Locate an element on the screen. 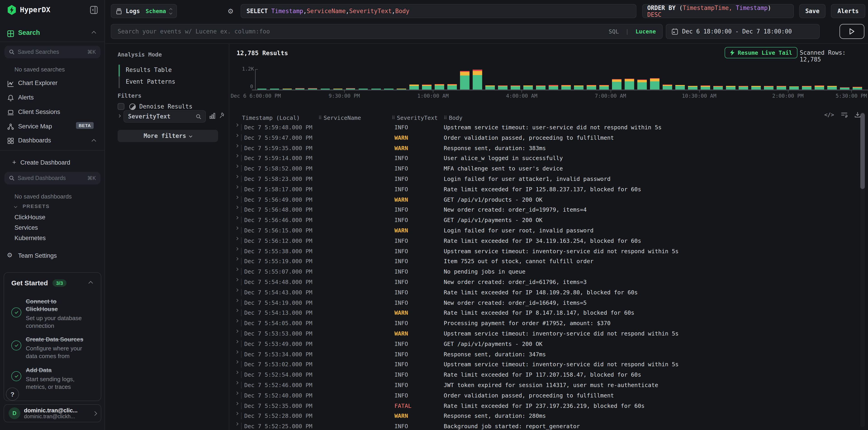 Image resolution: width=868 pixels, height=430 pixels. chart-toggle-icon is located at coordinates (212, 116).